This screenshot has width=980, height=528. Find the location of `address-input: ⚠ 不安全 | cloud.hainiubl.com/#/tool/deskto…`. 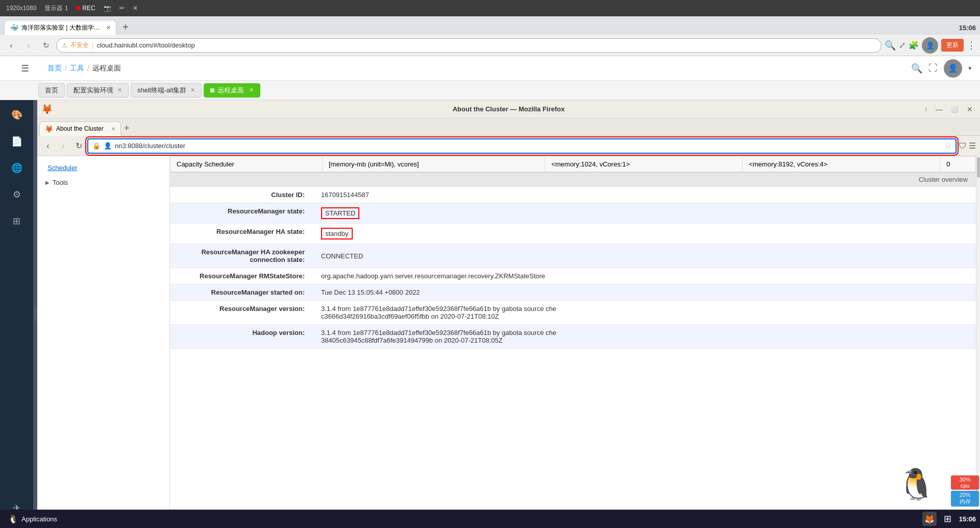

address-input: ⚠ 不安全 | cloud.hainiubl.com/#/tool/deskto… is located at coordinates (469, 45).